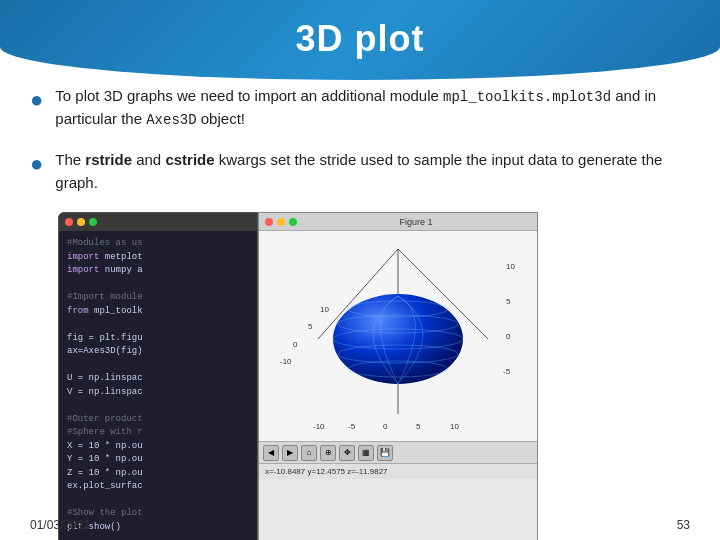 Image resolution: width=720 pixels, height=540 pixels. I want to click on bullet-item-1: ● To plot 3D graphs we need to import an…, so click(360, 108).